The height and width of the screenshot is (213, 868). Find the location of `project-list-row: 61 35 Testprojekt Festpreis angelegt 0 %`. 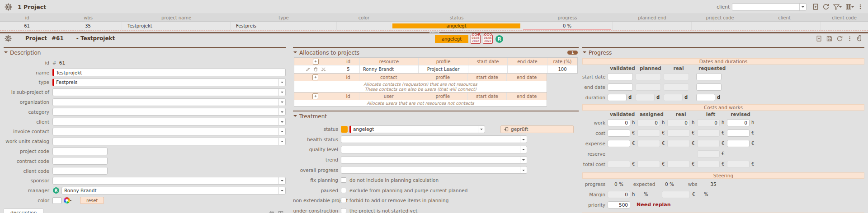

project-list-row: 61 35 Testprojekt Festpreis angelegt 0 % is located at coordinates (434, 26).